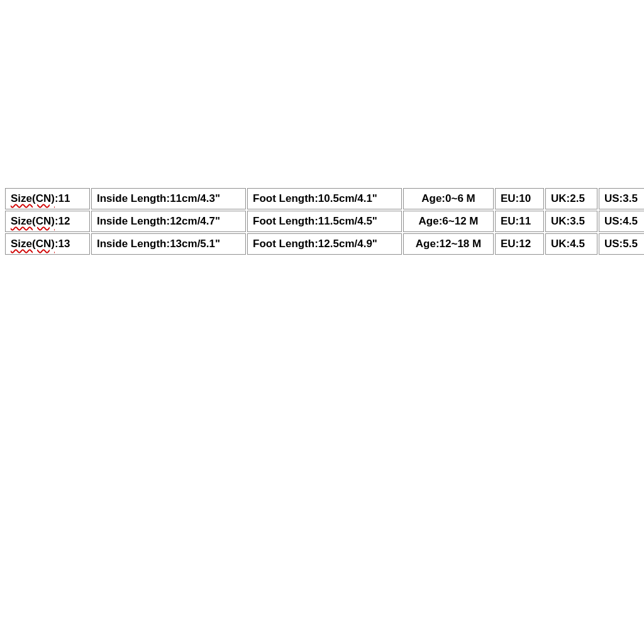  I want to click on cell-uk: UK:4.5, so click(571, 244).